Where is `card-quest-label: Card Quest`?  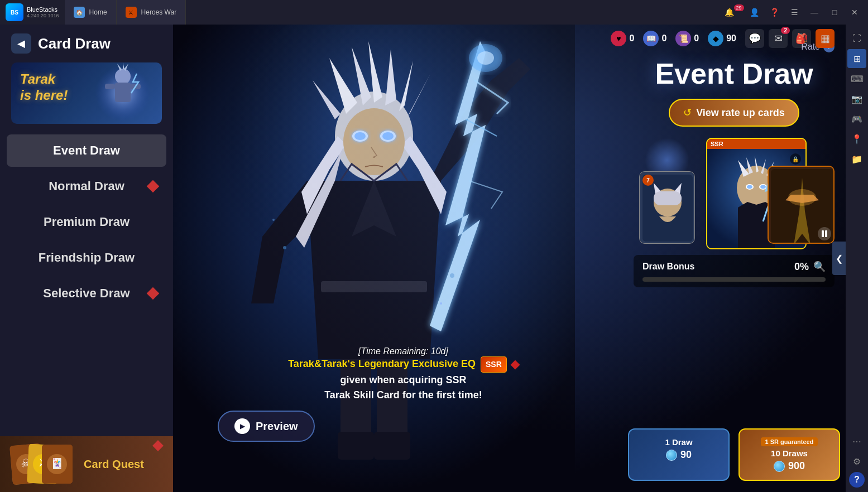 card-quest-label: Card Quest is located at coordinates (114, 464).